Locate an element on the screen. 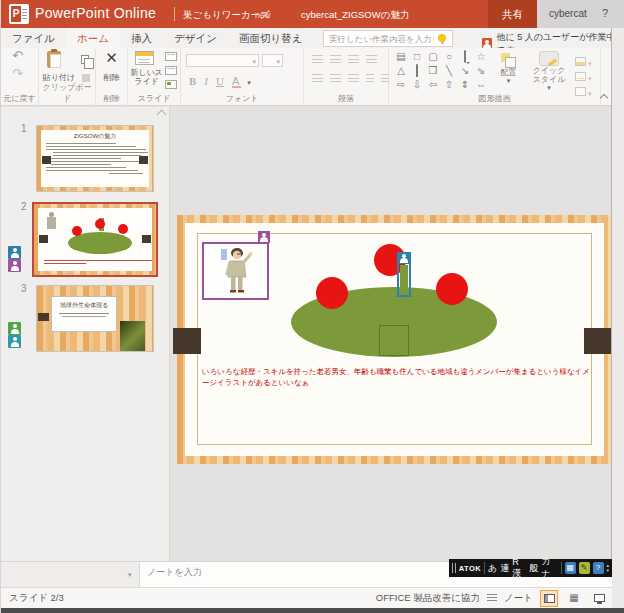 Image resolution: width=624 pixels, height=613 pixels. underline-button: U is located at coordinates (220, 81).